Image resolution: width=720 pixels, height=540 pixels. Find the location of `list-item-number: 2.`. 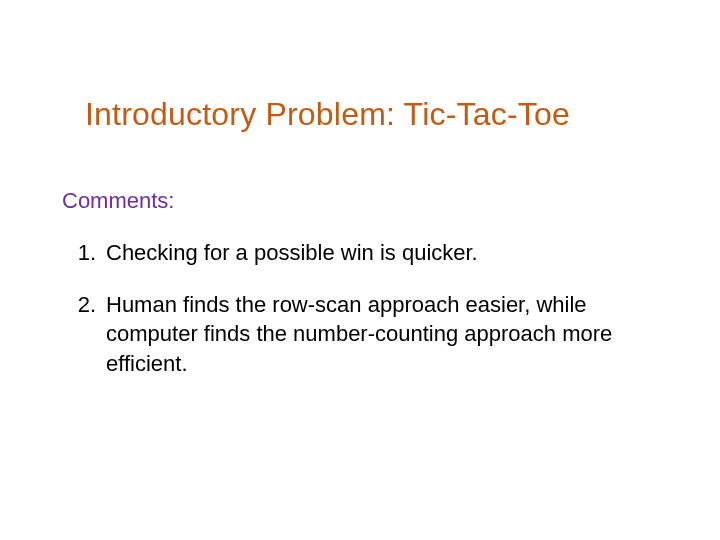

list-item-number: 2. is located at coordinates (84, 334).